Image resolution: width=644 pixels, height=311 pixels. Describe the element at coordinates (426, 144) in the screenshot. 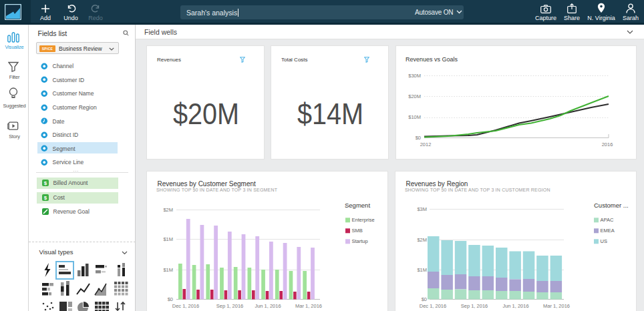

I see `svg-text: 2012` at that location.